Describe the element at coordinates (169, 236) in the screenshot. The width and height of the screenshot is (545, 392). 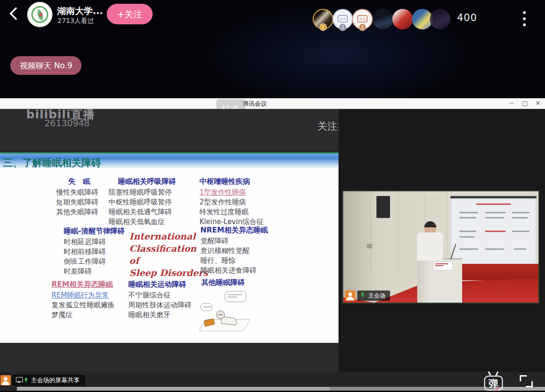
I see `icsd-line: International` at that location.